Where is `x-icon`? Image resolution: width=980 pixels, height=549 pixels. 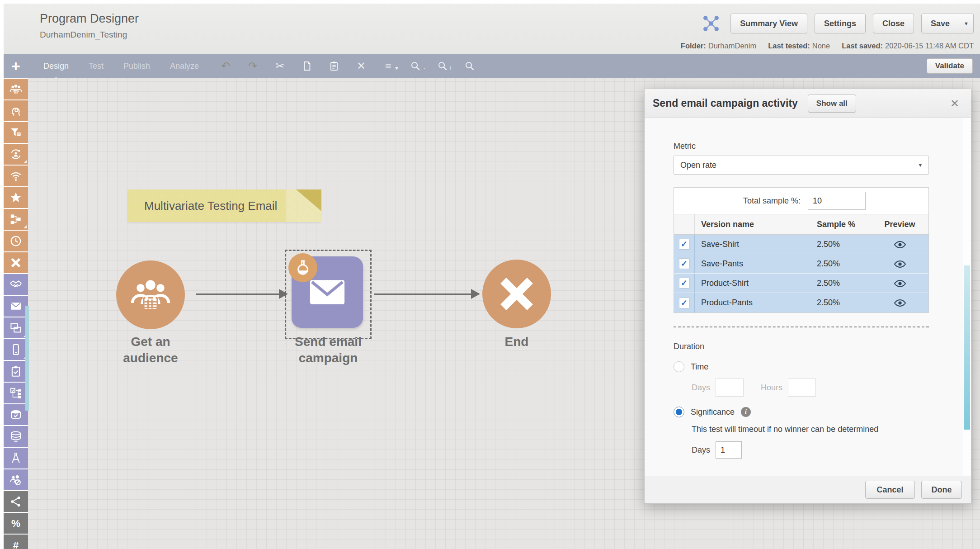 x-icon is located at coordinates (517, 294).